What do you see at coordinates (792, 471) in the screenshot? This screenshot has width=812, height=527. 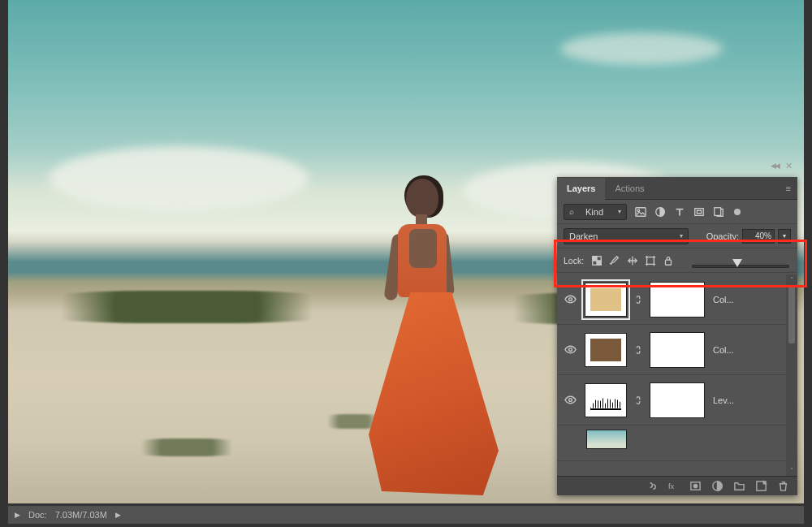 I see `scroll-down-icon: ˅` at bounding box center [792, 471].